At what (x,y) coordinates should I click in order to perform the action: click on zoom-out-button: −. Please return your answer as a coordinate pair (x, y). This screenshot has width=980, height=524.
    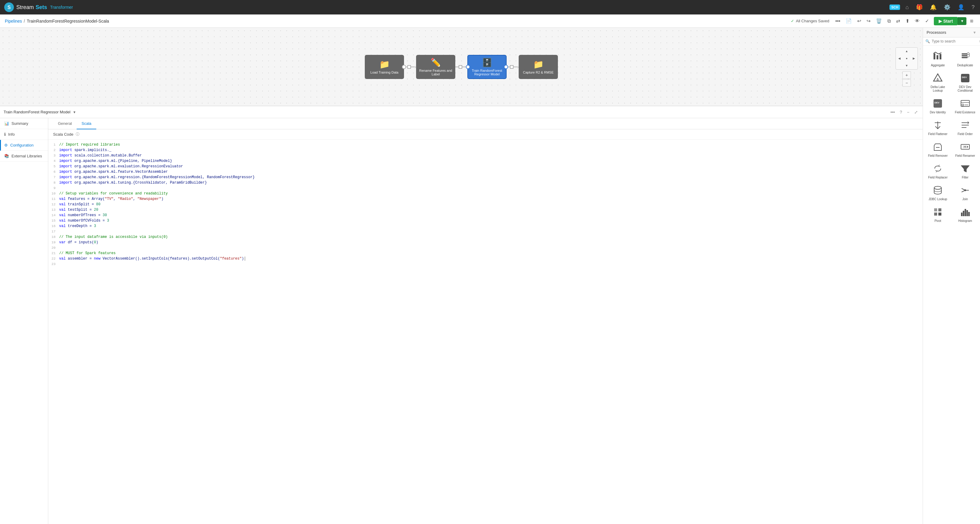
    Looking at the image, I should click on (907, 83).